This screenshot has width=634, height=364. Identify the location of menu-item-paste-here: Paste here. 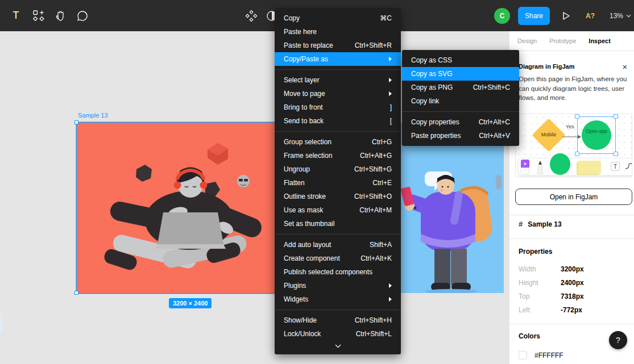
(338, 32).